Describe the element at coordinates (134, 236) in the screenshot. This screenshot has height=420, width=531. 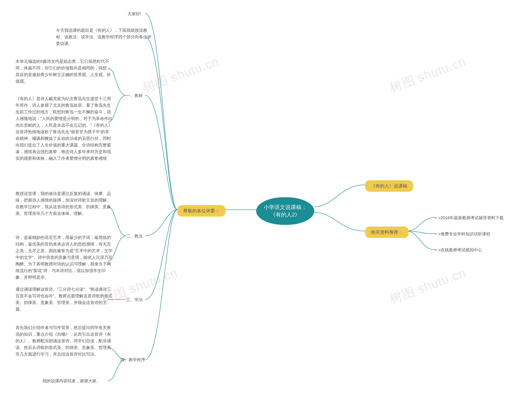
I see `section-2-title: 二、教法` at that location.